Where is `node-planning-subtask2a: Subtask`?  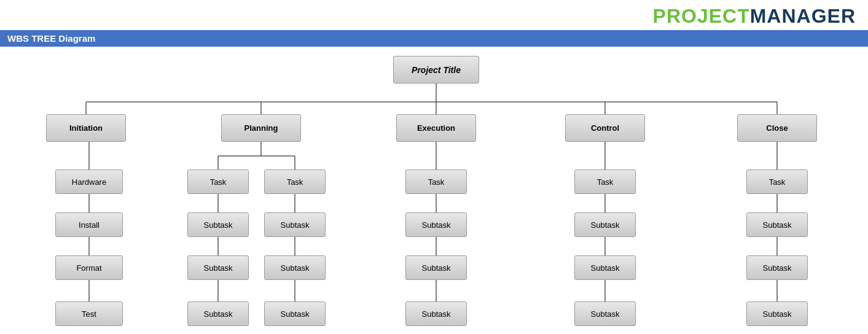 node-planning-subtask2a: Subtask is located at coordinates (295, 225).